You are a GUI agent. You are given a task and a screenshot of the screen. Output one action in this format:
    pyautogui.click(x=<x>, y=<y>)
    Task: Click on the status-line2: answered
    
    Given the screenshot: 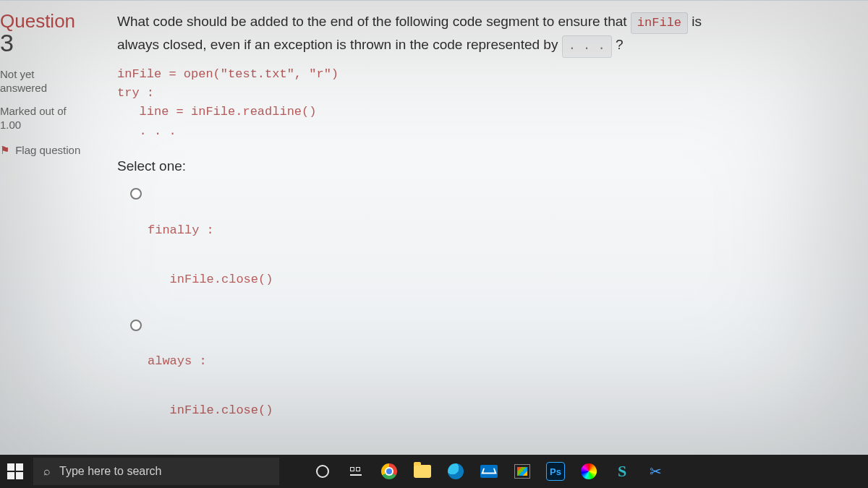 What is the action you would take?
    pyautogui.click(x=23, y=88)
    